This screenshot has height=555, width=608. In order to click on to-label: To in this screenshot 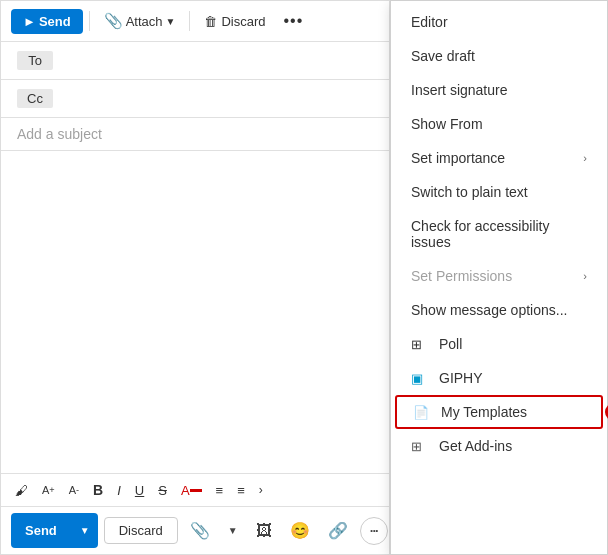, I will do `click(35, 60)`.